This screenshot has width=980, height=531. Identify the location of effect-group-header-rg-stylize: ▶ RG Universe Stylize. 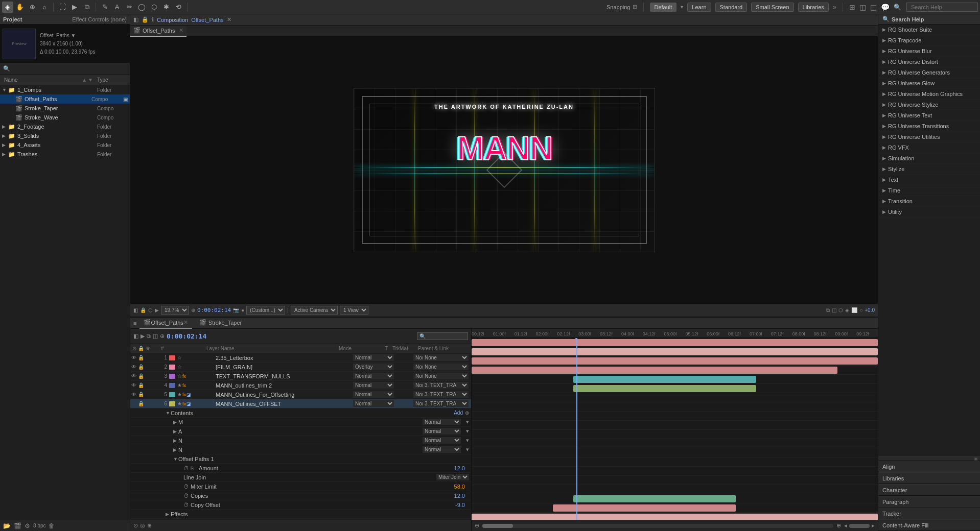
(929, 105).